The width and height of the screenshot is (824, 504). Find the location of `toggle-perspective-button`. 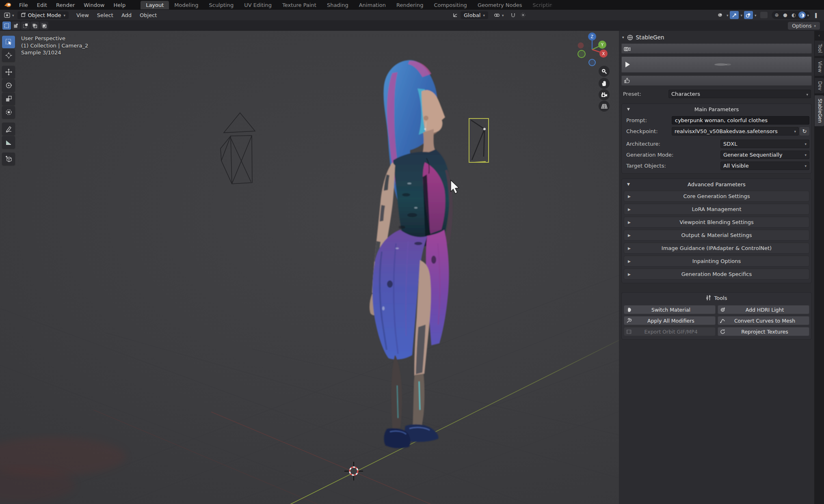

toggle-perspective-button is located at coordinates (604, 106).